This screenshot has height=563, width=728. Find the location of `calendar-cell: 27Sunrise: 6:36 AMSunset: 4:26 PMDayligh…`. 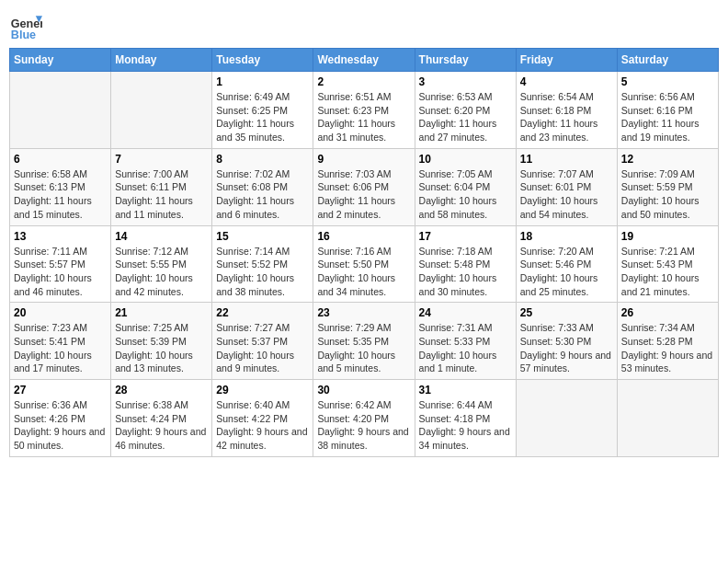

calendar-cell: 27Sunrise: 6:36 AMSunset: 4:26 PMDayligh… is located at coordinates (61, 419).